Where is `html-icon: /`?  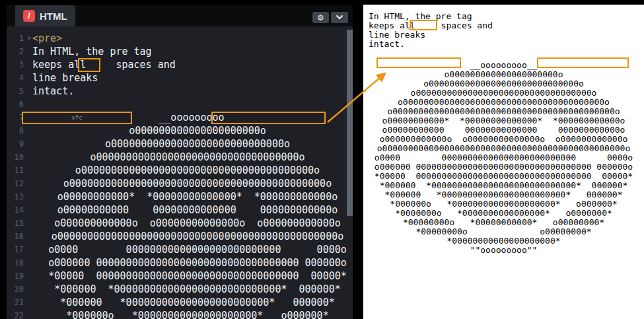 html-icon: / is located at coordinates (29, 16).